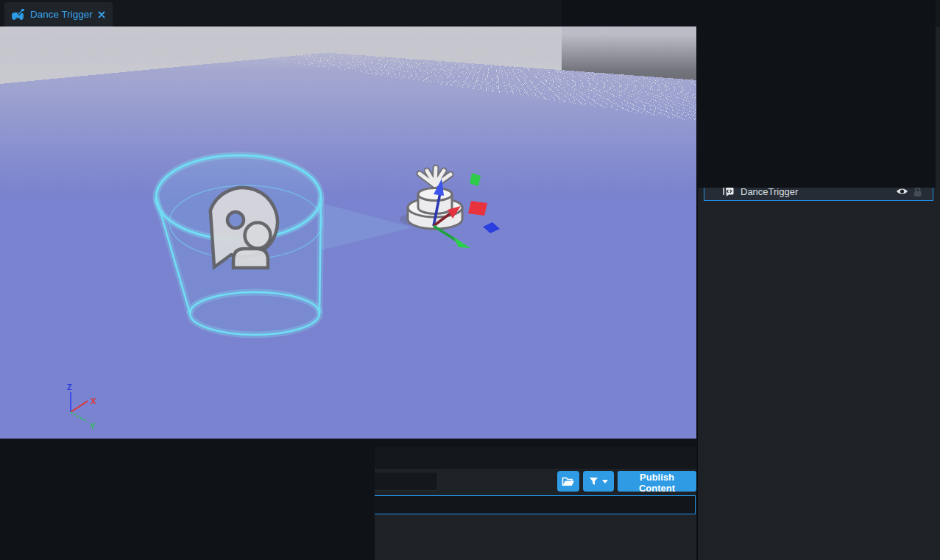  What do you see at coordinates (420, 505) in the screenshot?
I see `asset-row-dance-trigger: DanceTrigger` at bounding box center [420, 505].